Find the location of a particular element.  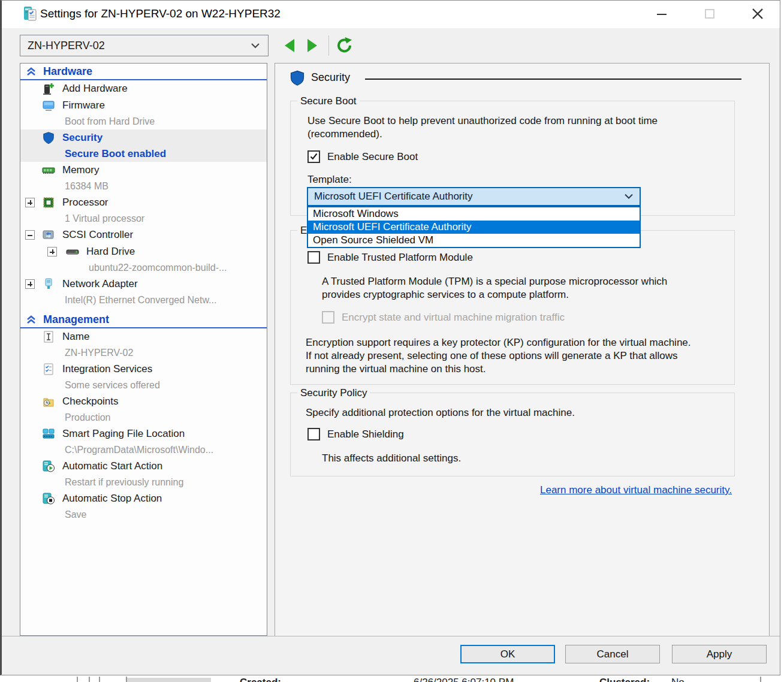

template-combobox: Microsoft UEFI Certificate Authority is located at coordinates (474, 197).